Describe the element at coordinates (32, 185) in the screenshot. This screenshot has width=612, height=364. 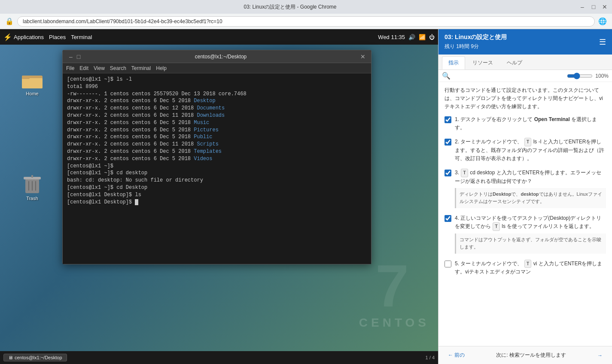
I see `trash-svg` at that location.